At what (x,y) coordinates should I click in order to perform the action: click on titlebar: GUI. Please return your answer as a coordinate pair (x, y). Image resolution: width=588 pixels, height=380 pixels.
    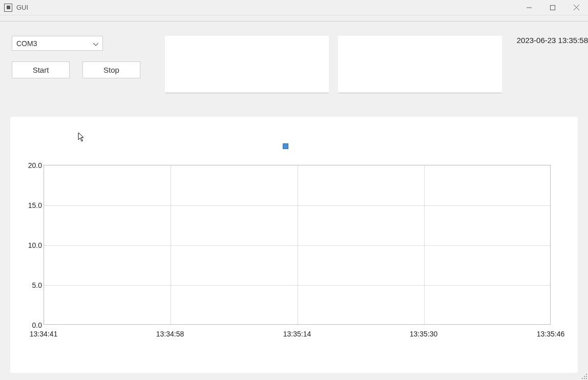
    Looking at the image, I should click on (294, 8).